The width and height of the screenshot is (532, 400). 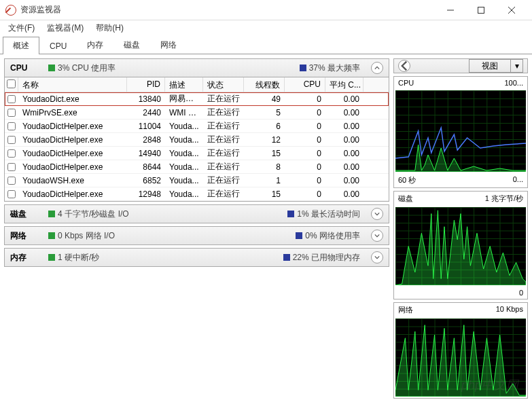 What do you see at coordinates (197, 167) in the screenshot?
I see `table-row: YoudaoDictHelper.exe 8644 Youda... 正在运行 …` at bounding box center [197, 167].